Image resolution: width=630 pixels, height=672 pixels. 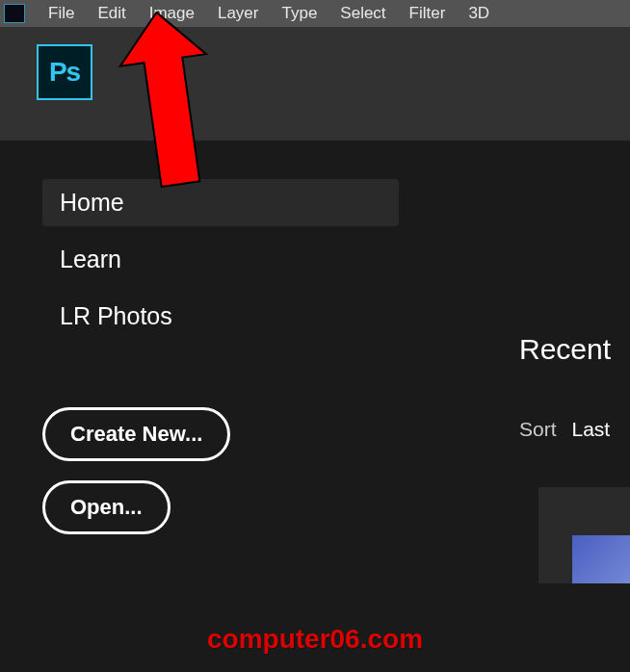 I want to click on recent-panel: Recent Sort Last, so click(x=574, y=458).